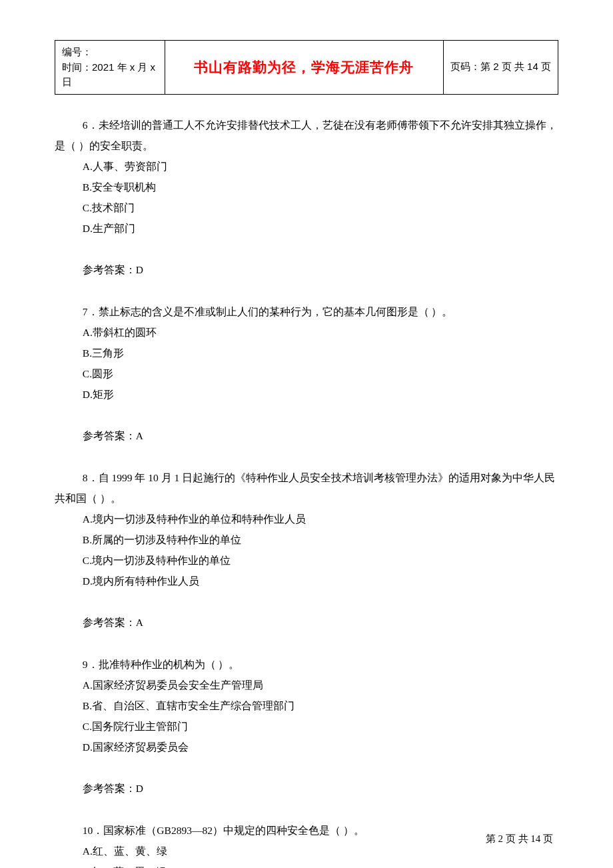  What do you see at coordinates (304, 68) in the screenshot?
I see `header-center-cell: 书山有路勤为径，学海无涯苦作舟` at bounding box center [304, 68].